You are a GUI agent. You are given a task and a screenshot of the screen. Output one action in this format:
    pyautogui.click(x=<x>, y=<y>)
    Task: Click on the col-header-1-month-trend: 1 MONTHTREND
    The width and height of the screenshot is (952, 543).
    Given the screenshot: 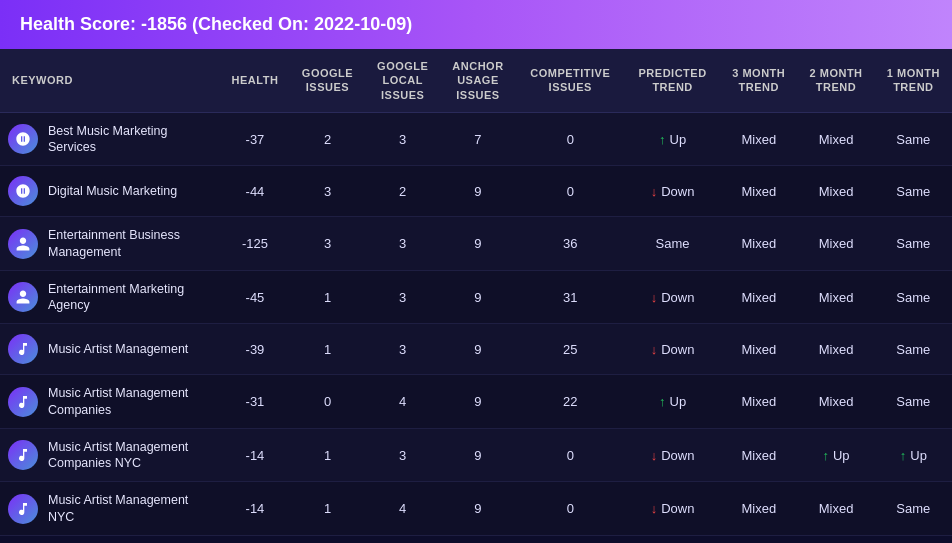 What is the action you would take?
    pyautogui.click(x=914, y=80)
    